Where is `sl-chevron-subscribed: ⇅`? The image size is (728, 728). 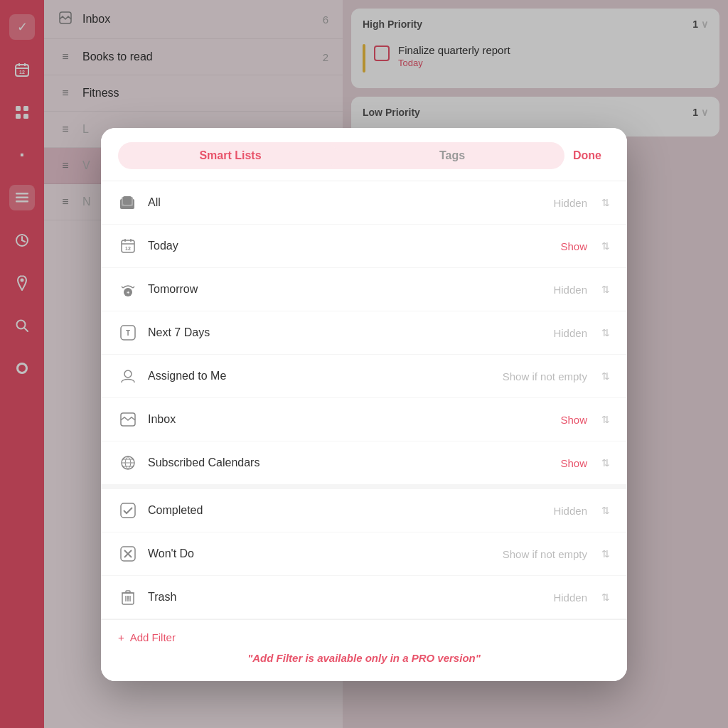 sl-chevron-subscribed: ⇅ is located at coordinates (606, 463).